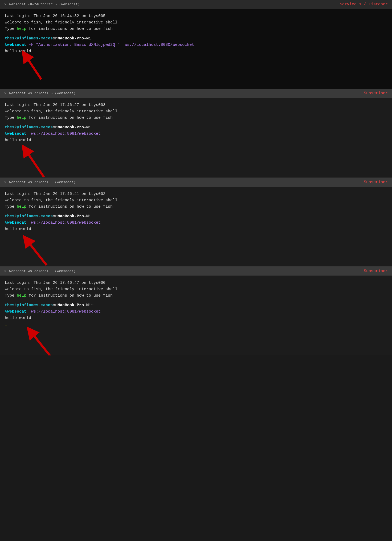 The height and width of the screenshot is (541, 392). Describe the element at coordinates (196, 315) in the screenshot. I see `terminal-body-4: Last login: Thu Jan 26 17:46:47 on ttys0…` at that location.